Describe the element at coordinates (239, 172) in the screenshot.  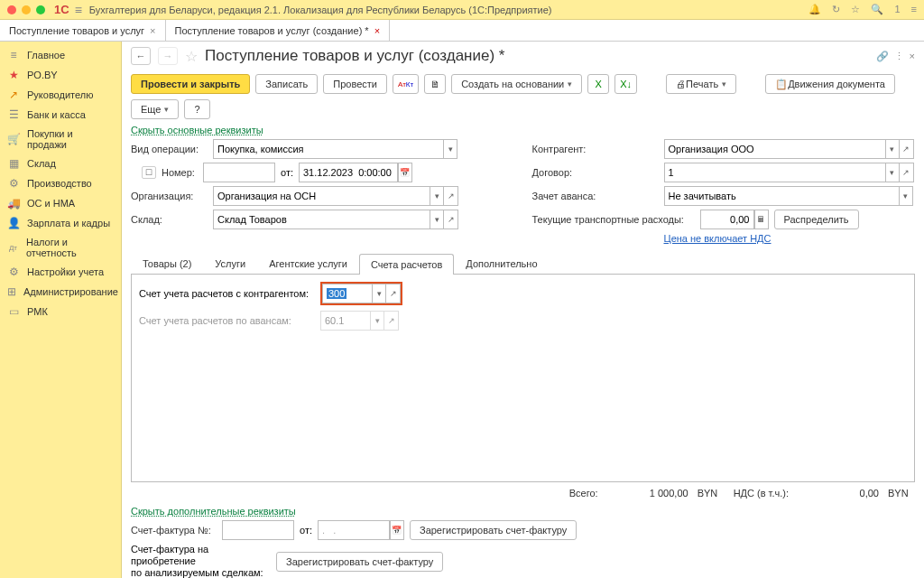
I see `number-input` at that location.